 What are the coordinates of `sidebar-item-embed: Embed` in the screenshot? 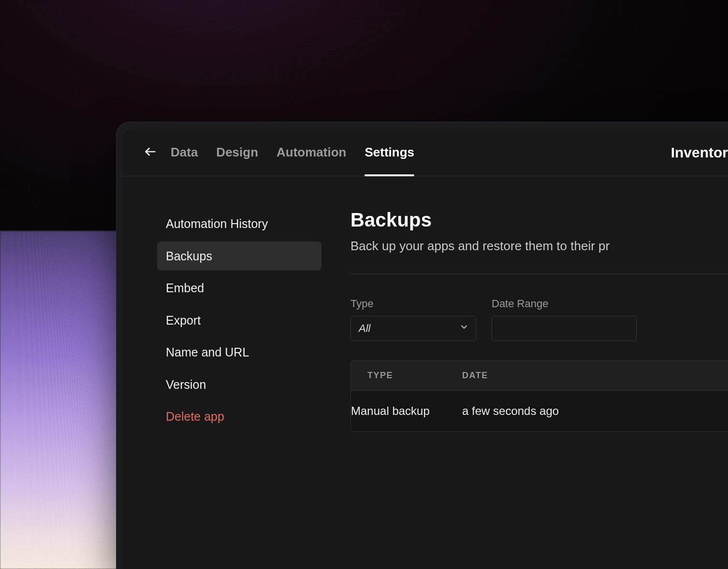 It's located at (239, 288).